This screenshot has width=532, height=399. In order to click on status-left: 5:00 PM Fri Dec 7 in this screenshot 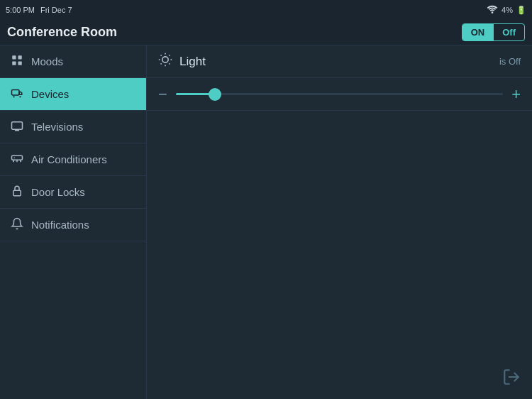, I will do `click(39, 10)`.